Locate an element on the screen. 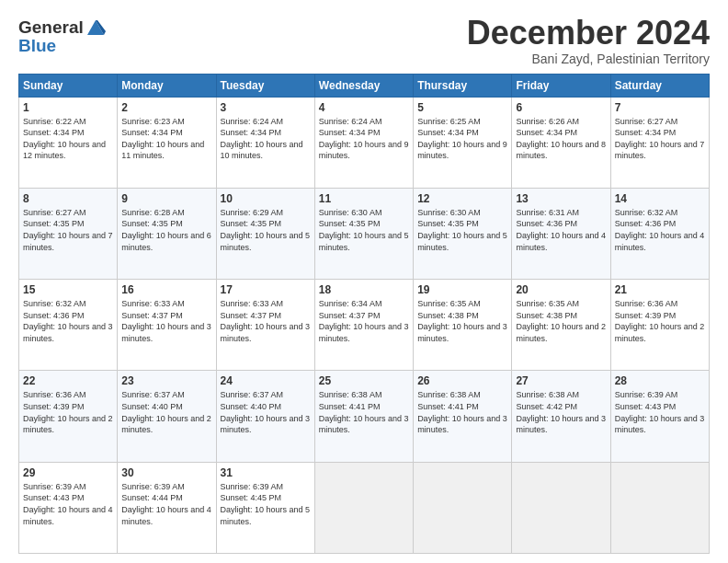 The image size is (728, 563). day-info: Sunrise: 6:29 AM Sunset: 4:35 PM Dayligh… is located at coordinates (266, 230).